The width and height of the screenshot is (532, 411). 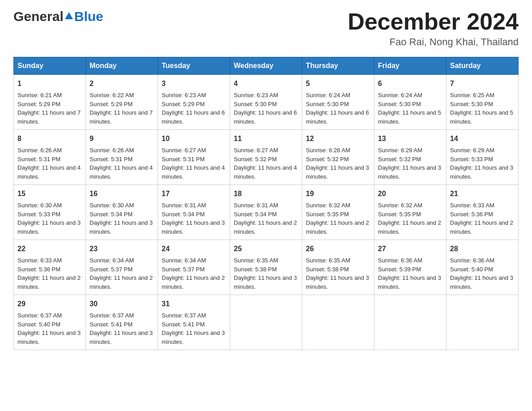 I want to click on day-info: Sunrise: 6:22 AMSunset: 5:29 PMDaylight:…, so click(x=121, y=108).